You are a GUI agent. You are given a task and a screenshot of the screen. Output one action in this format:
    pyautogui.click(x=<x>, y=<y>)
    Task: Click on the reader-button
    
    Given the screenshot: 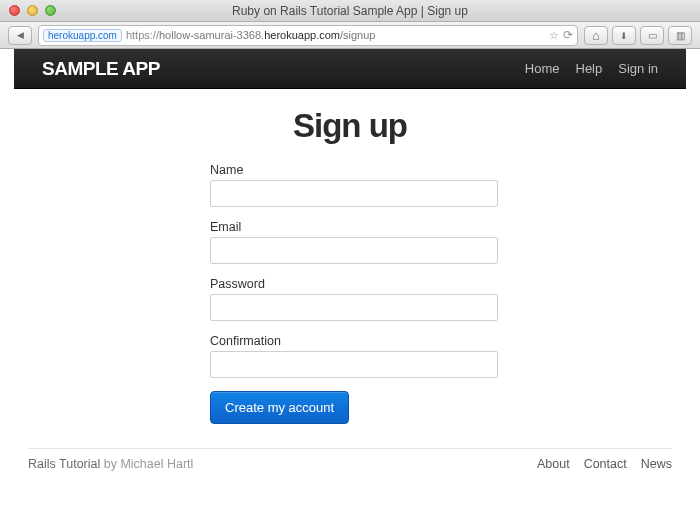 What is the action you would take?
    pyautogui.click(x=652, y=36)
    